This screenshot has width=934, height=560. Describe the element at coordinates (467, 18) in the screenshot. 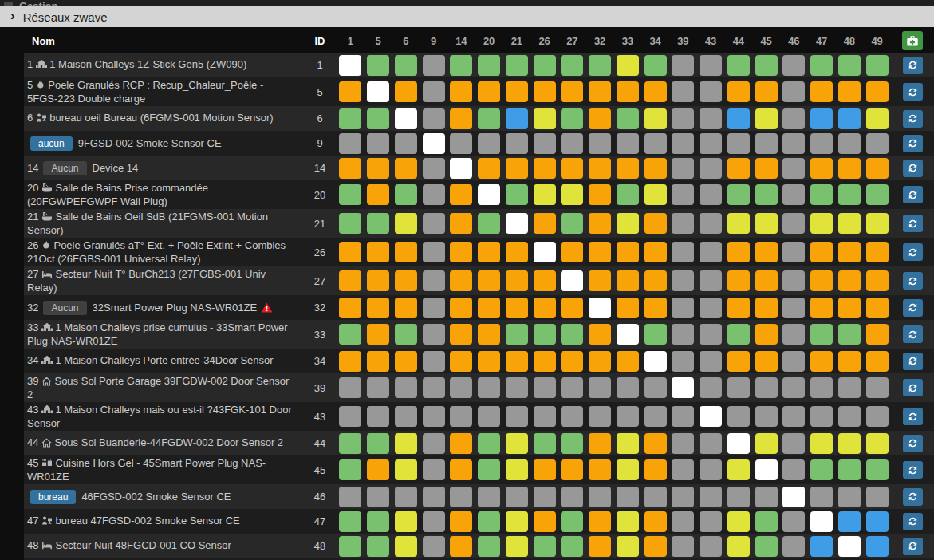

I see `section-header-bar: › Réseaux zwave` at that location.